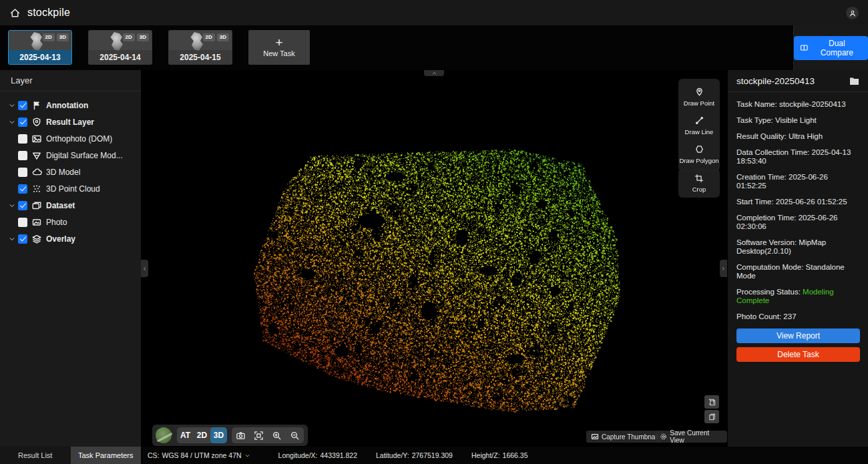  I want to click on view-toolbar: AT 2D 3D, so click(230, 435).